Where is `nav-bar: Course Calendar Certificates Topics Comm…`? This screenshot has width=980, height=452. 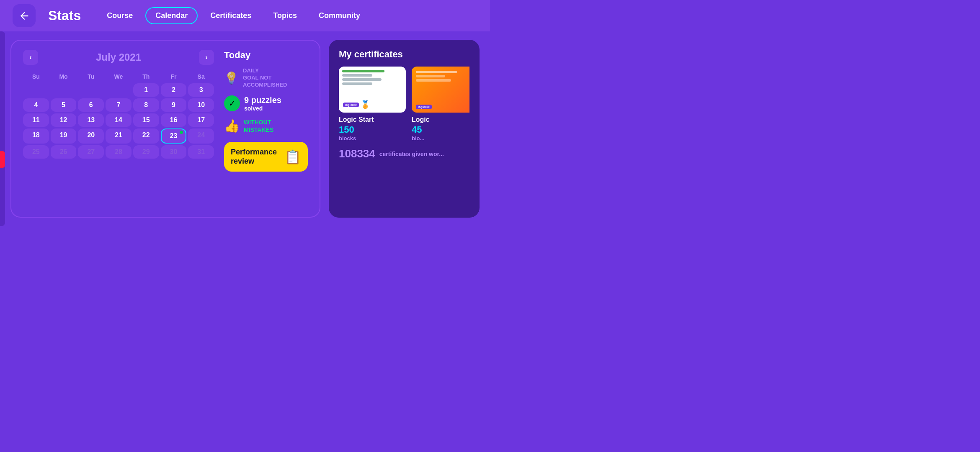
nav-bar: Course Calendar Certificates Topics Comm… is located at coordinates (234, 16).